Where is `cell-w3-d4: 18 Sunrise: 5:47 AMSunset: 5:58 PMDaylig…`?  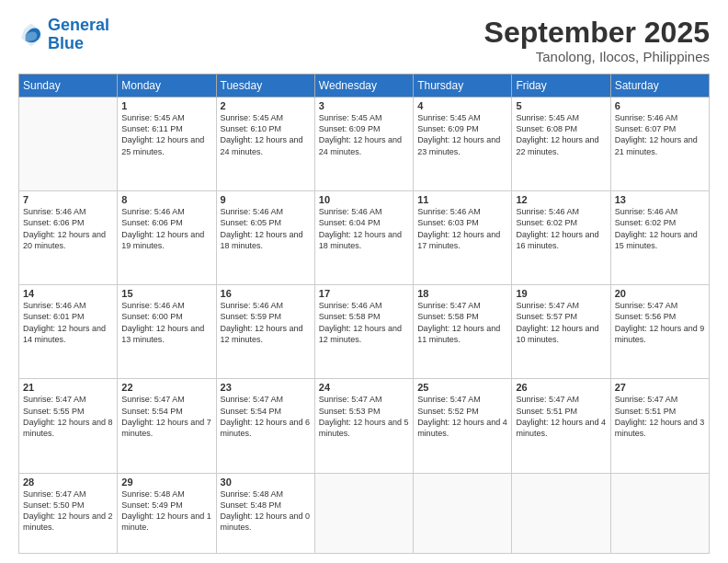 cell-w3-d4: 18 Sunrise: 5:47 AMSunset: 5:58 PMDaylig… is located at coordinates (463, 332).